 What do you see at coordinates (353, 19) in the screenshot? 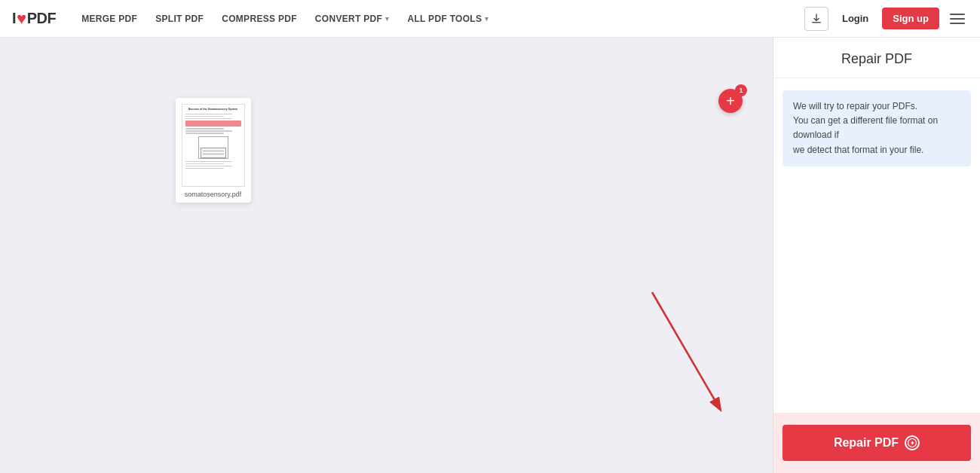
I see `nav-convert-pdf: CONVERT PDF ▾` at bounding box center [353, 19].